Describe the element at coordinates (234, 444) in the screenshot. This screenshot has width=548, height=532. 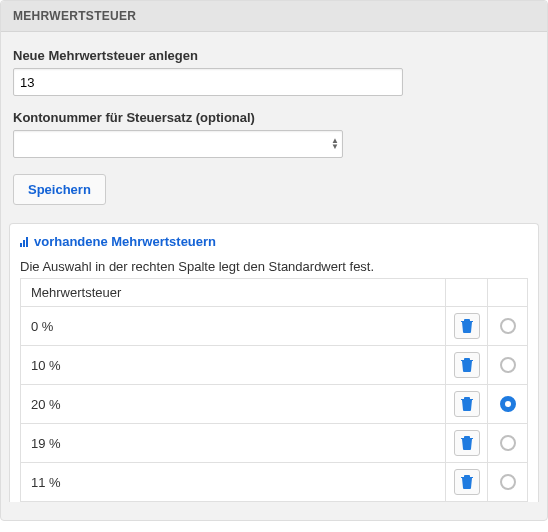
I see `vat-value-cell: 19 %` at that location.